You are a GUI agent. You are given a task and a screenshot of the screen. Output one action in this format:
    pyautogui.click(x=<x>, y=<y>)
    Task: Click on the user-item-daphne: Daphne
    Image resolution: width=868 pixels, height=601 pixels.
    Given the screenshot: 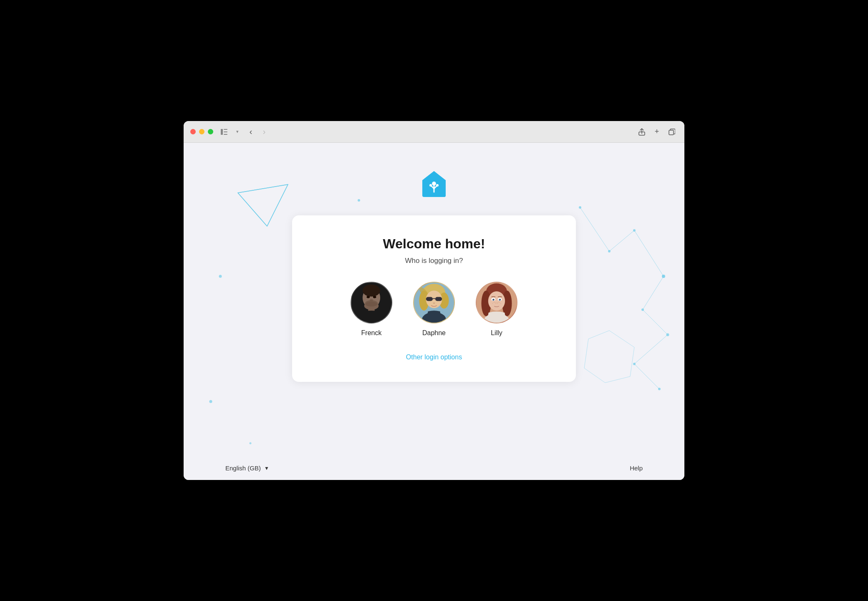 What is the action you would take?
    pyautogui.click(x=434, y=309)
    